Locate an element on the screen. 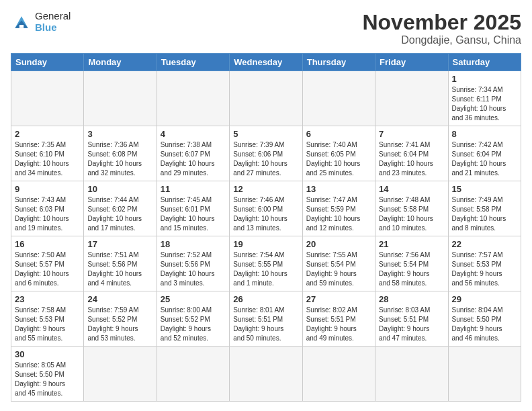 The image size is (532, 411). day-info: Sunrise: 7:44 AM Sunset: 6:02 PM Dayligh… is located at coordinates (120, 214).